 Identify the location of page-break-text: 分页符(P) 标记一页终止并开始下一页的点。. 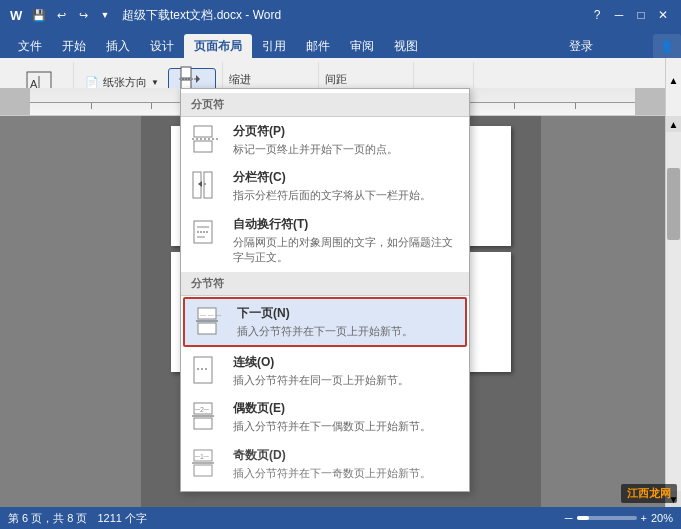
(346, 140).